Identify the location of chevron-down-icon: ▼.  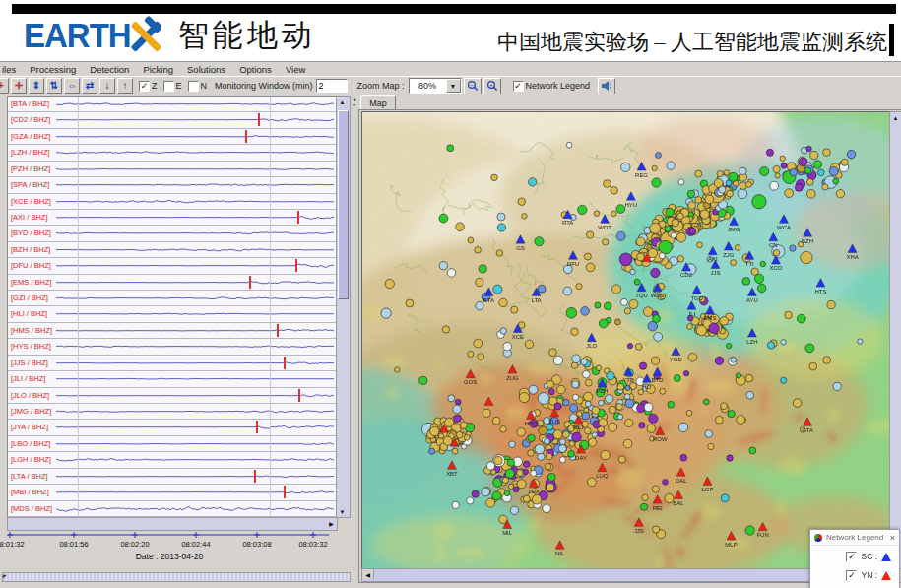
(453, 86).